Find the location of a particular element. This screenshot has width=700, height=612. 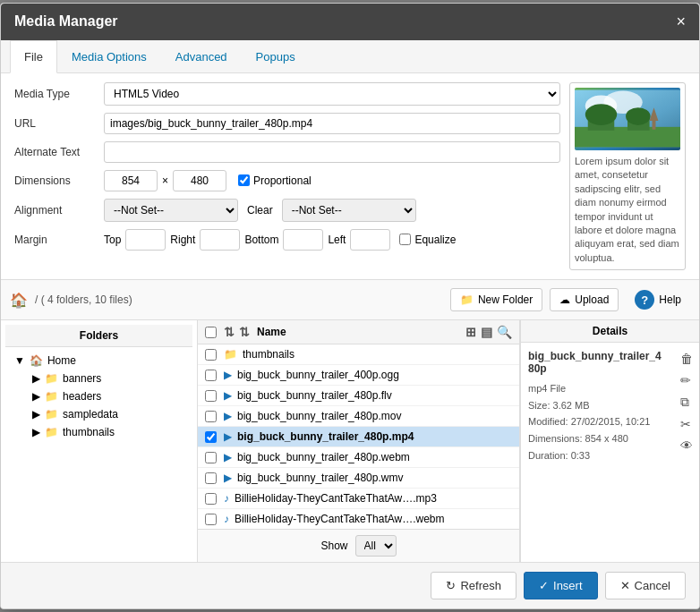

height-input is located at coordinates (200, 181).